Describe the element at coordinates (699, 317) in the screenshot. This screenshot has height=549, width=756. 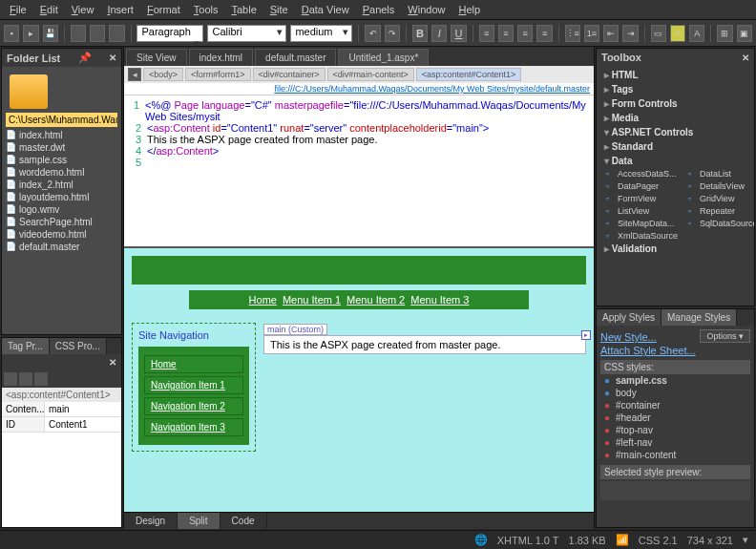
I see `styles-tab: Manage Styles` at that location.